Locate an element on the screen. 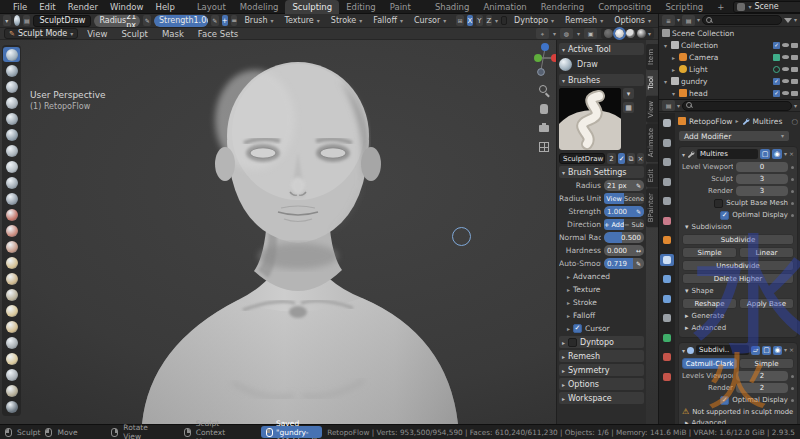 This screenshot has width=800, height=439. render-levels-slider: 2 is located at coordinates (762, 388).